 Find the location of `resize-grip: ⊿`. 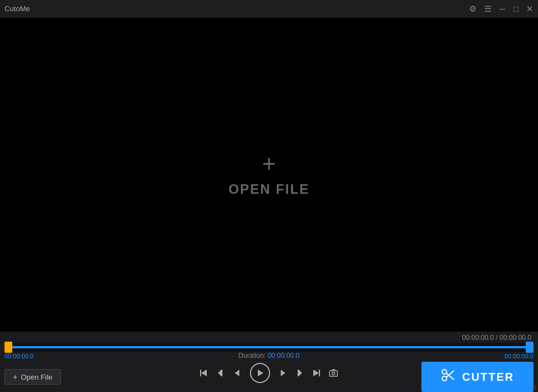

resize-grip: ⊿ is located at coordinates (534, 387).